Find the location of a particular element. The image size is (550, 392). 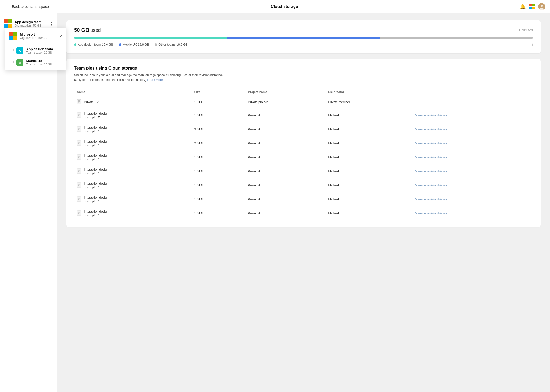

file-name: Interaction designconcept_02 is located at coordinates (96, 115).